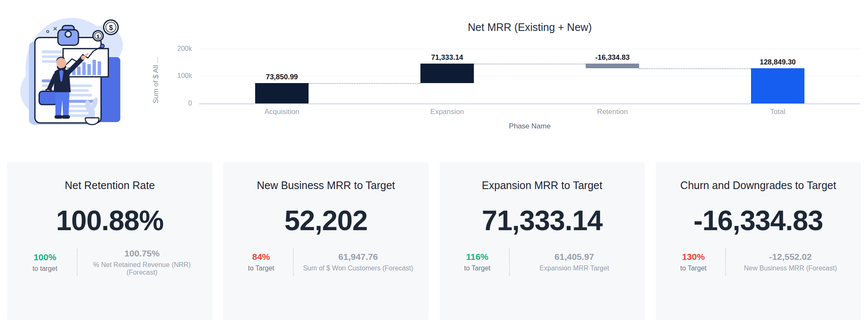 The image size is (868, 323). What do you see at coordinates (778, 62) in the screenshot?
I see `bar-value-label: 128,849.30` at bounding box center [778, 62].